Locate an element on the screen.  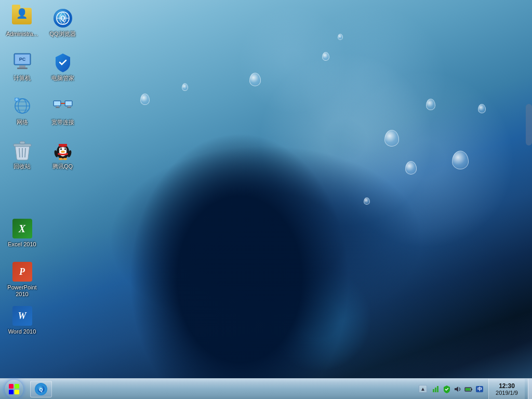
tray-power-icon is located at coordinates (469, 389).